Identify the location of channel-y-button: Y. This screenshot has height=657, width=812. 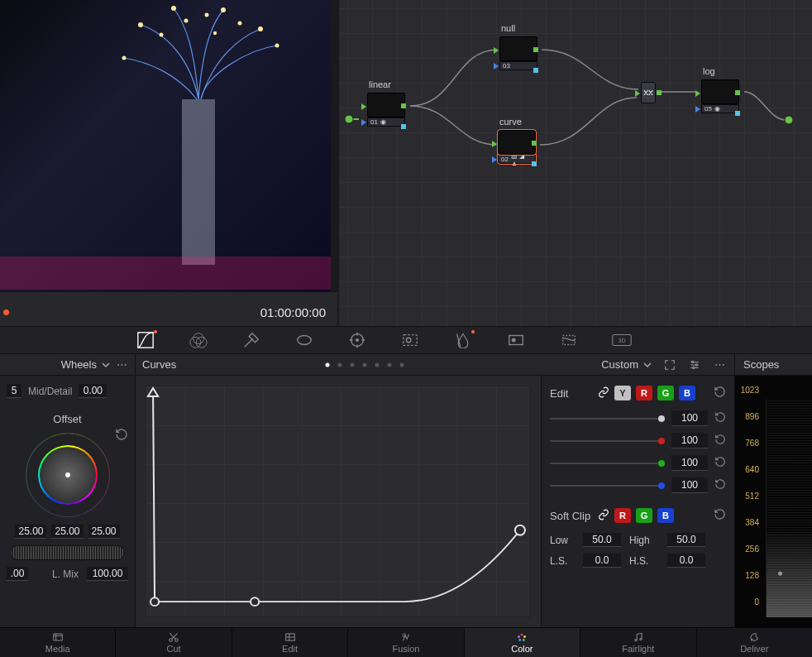
(623, 393).